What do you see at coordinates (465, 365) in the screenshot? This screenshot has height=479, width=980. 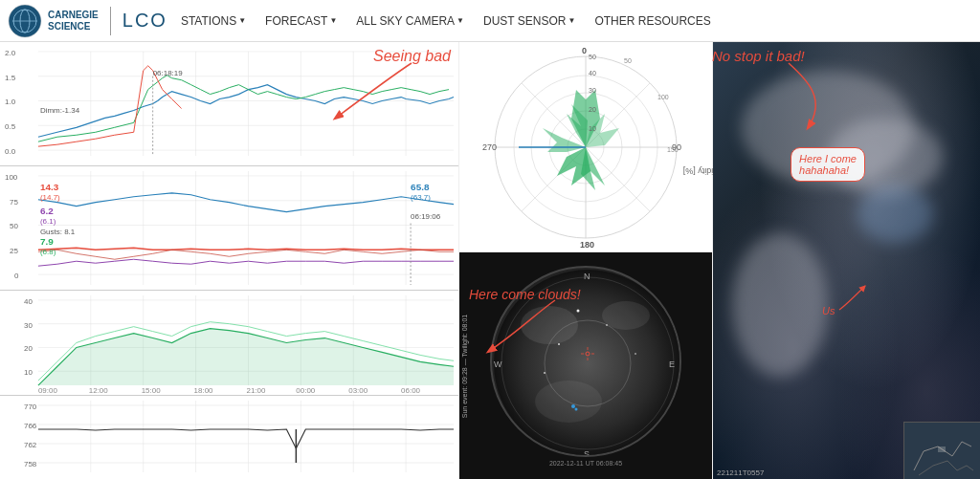 I see `sun-event-label: Sun event: 09:28 — Twilight: 08:01` at bounding box center [465, 365].